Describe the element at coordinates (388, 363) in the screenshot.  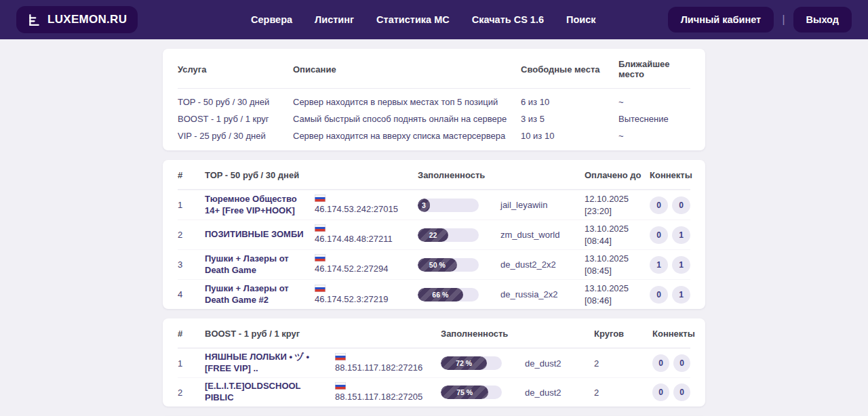
I see `server-address: 88.151.117.182:27216` at that location.